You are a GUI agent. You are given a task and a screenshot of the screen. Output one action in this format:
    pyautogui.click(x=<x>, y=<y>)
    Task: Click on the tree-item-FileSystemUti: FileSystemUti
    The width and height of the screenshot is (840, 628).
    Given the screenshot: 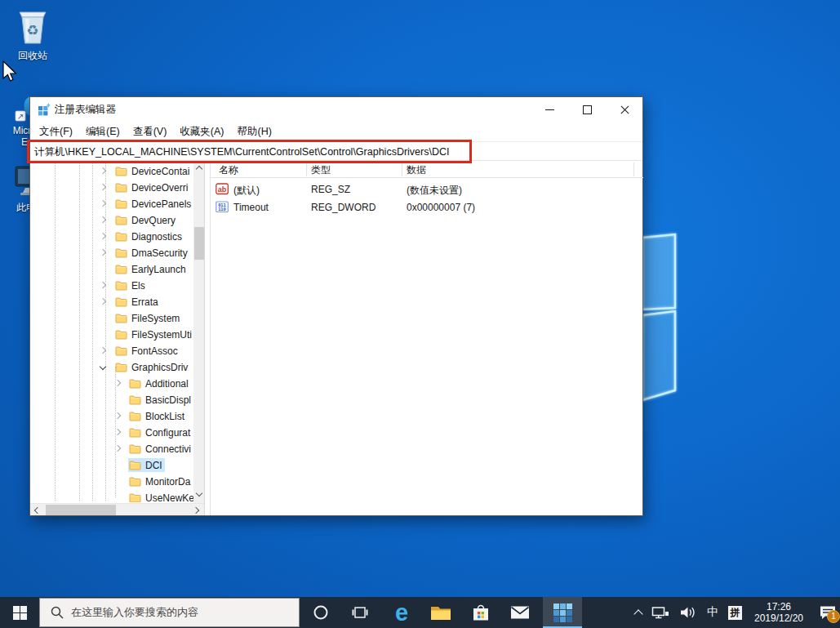 What is the action you would take?
    pyautogui.click(x=112, y=334)
    